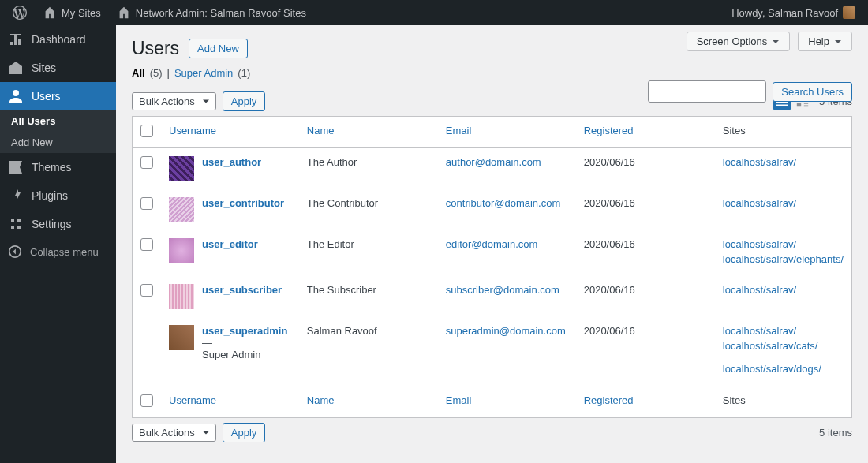  I want to click on col-username-foot: Username, so click(230, 402).